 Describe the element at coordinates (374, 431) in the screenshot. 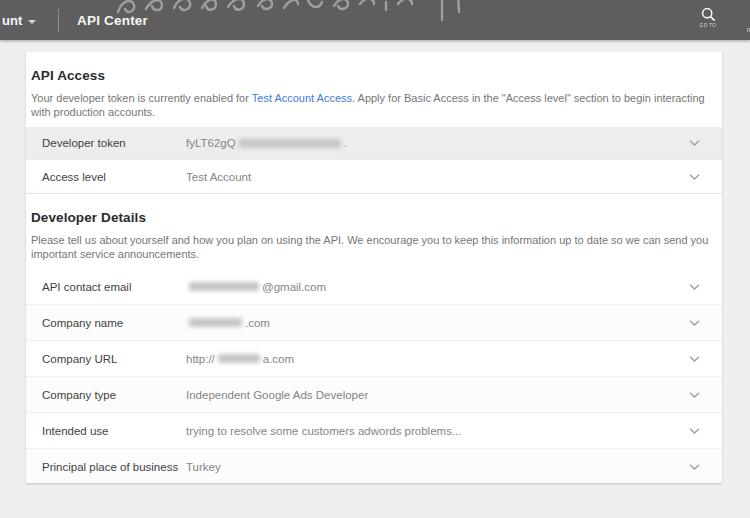

I see `table-row: Intended usetrying to resolve some custo…` at that location.